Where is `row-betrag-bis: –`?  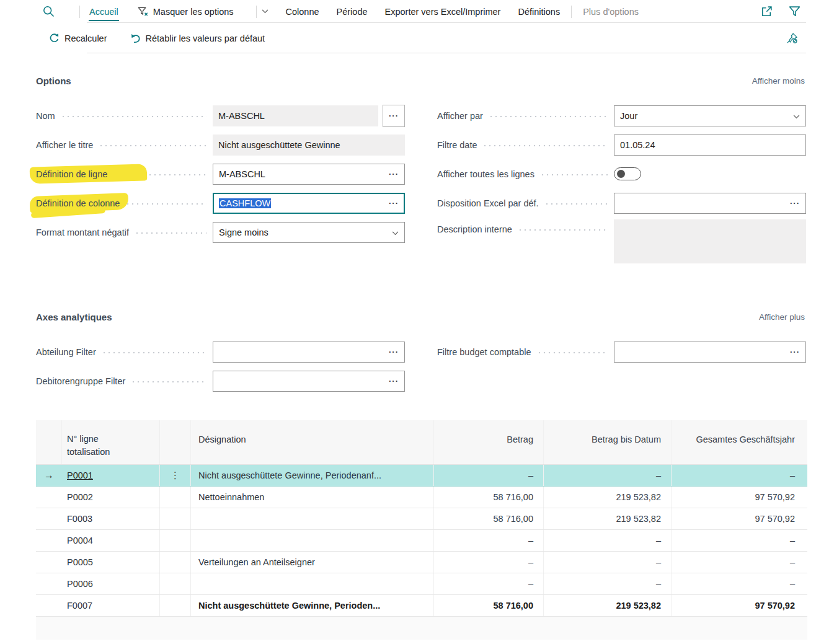 row-betrag-bis: – is located at coordinates (659, 540).